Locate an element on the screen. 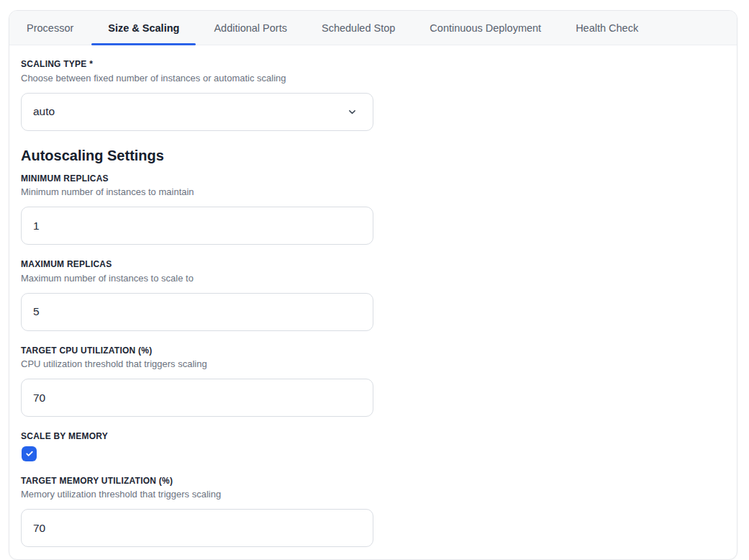 This screenshot has height=560, width=749. maximum-replicas-description: Maximum number of instances to scale to is located at coordinates (373, 279).